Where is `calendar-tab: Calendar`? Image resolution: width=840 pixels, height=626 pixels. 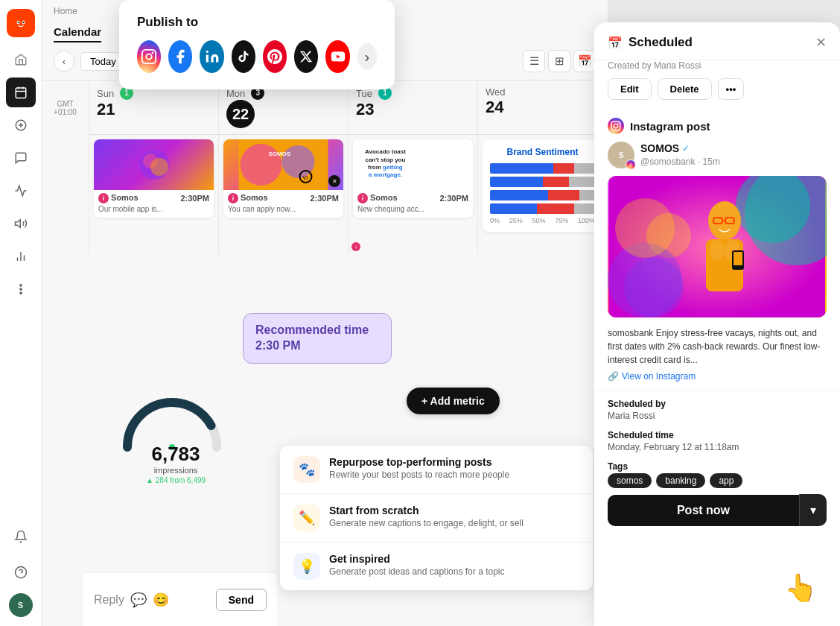
calendar-tab: Calendar is located at coordinates (77, 34).